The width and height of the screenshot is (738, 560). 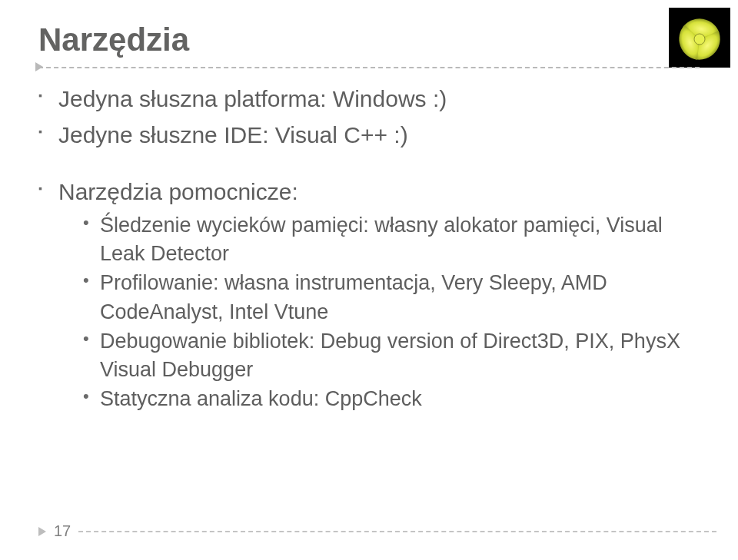 What do you see at coordinates (369, 117) in the screenshot?
I see `bullet-list: Jedyna słuszna platforma: Windows :) Jed…` at bounding box center [369, 117].